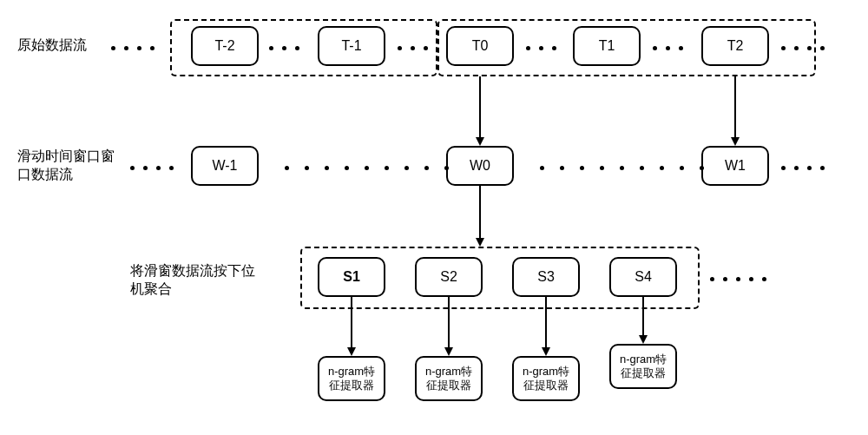 The image size is (868, 435). What do you see at coordinates (66, 166) in the screenshot?
I see `row2-label: 滑动时间窗口窗 口数据流` at bounding box center [66, 166].